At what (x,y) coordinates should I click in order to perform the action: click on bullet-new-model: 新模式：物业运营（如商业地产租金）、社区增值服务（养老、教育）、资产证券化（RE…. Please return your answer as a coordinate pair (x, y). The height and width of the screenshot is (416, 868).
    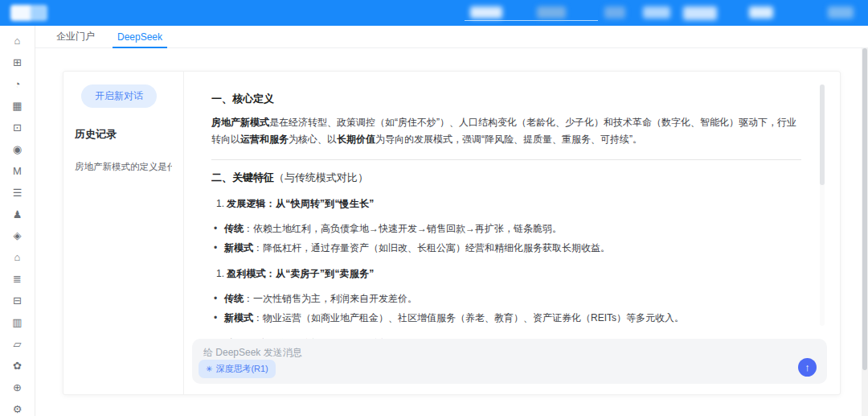
    Looking at the image, I should click on (507, 319).